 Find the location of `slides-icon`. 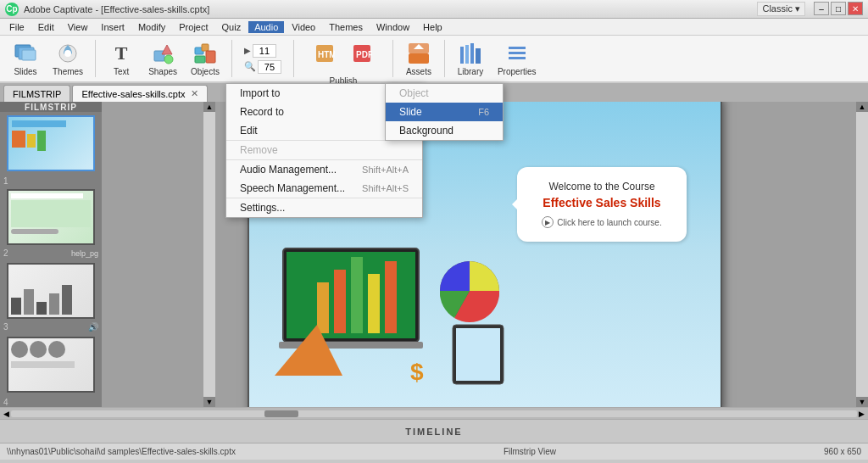

slides-icon is located at coordinates (25, 53).